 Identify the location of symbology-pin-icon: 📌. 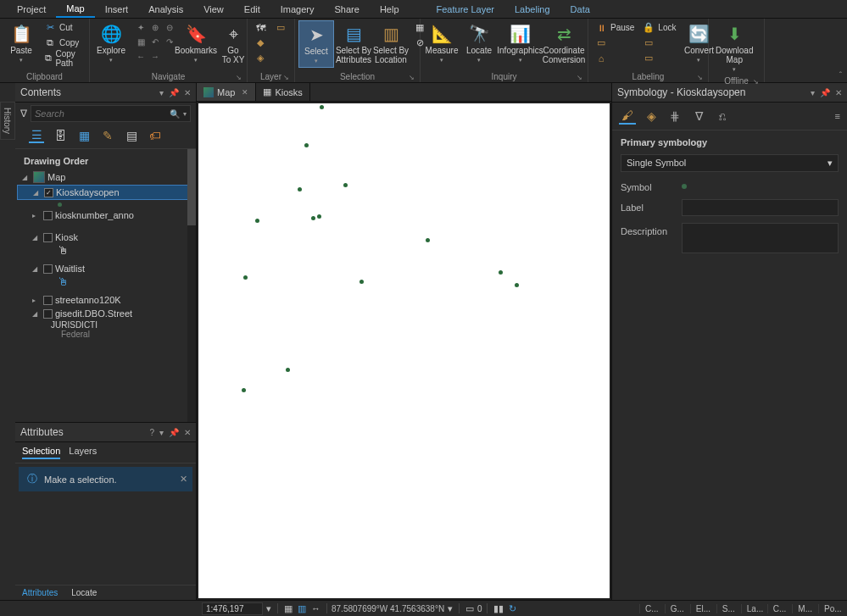
(825, 93).